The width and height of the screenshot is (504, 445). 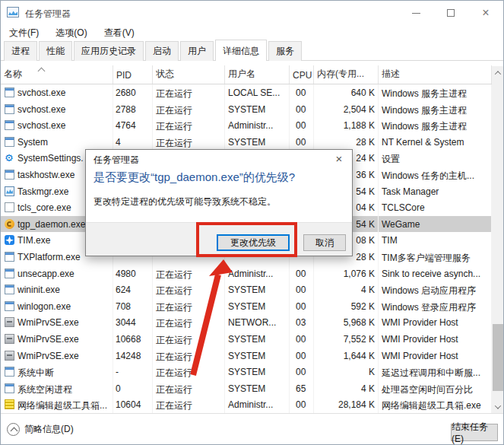 What do you see at coordinates (241, 50) in the screenshot?
I see `tab-details: 详细信息` at bounding box center [241, 50].